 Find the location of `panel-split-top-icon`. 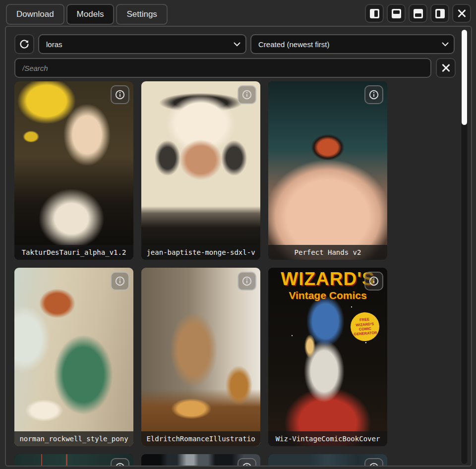

panel-split-top-icon is located at coordinates (397, 14).